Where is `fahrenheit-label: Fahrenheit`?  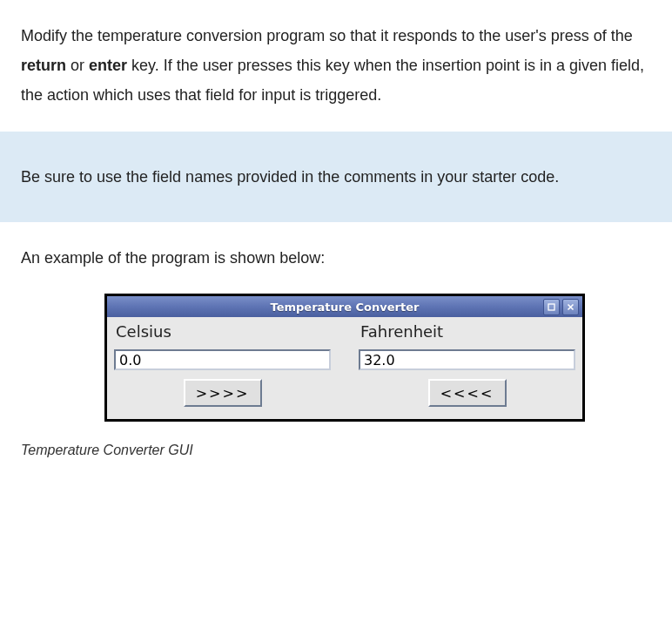
fahrenheit-label: Fahrenheit is located at coordinates (467, 331).